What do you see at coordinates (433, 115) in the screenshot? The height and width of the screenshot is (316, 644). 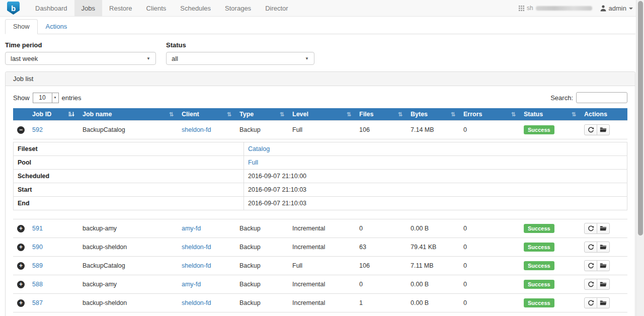 I see `col-header-bytes: ⇅Bytes` at bounding box center [433, 115].